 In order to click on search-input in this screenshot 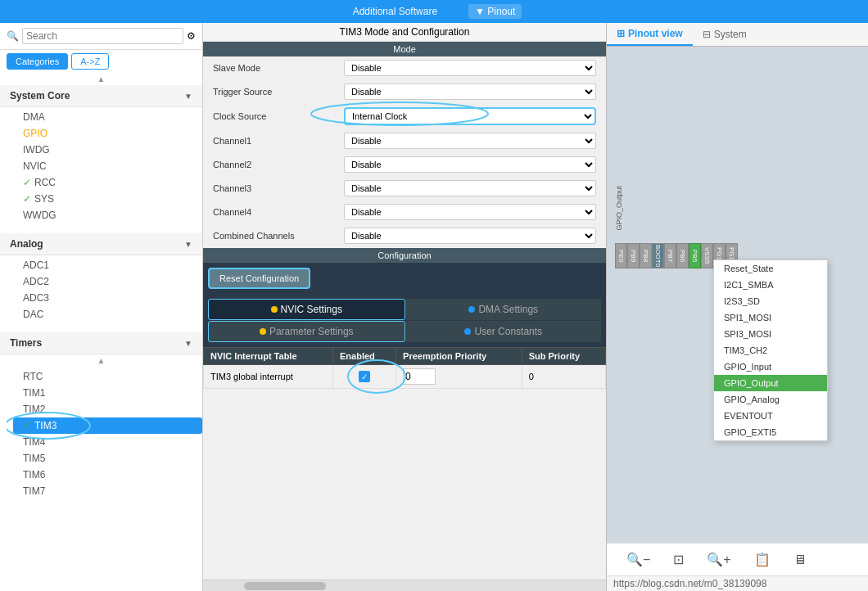, I will do `click(103, 36)`.